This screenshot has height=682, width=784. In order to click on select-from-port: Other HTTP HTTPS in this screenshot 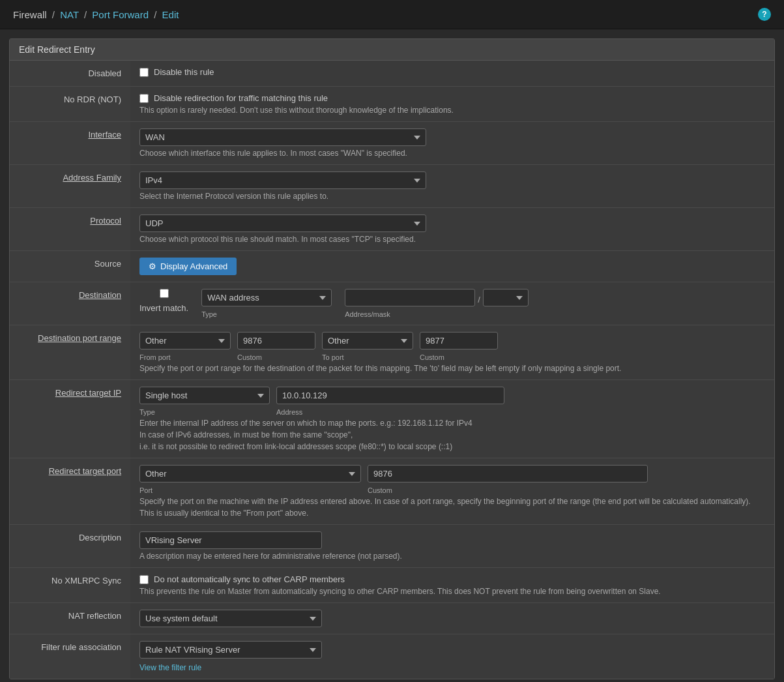, I will do `click(185, 340)`.